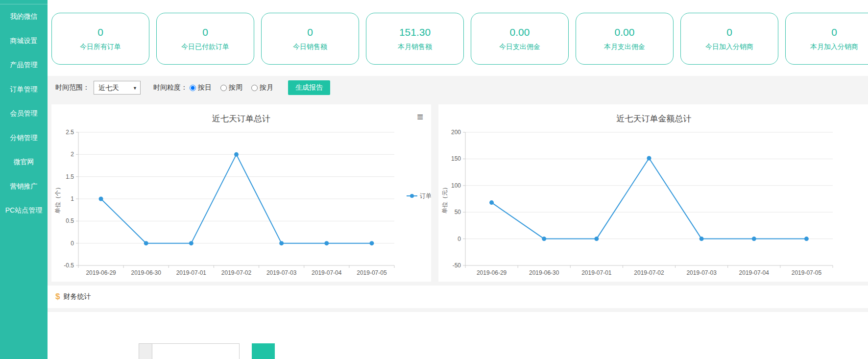 The height and width of the screenshot is (359, 868). What do you see at coordinates (70, 221) in the screenshot?
I see `svg-text: 0.5` at bounding box center [70, 221].